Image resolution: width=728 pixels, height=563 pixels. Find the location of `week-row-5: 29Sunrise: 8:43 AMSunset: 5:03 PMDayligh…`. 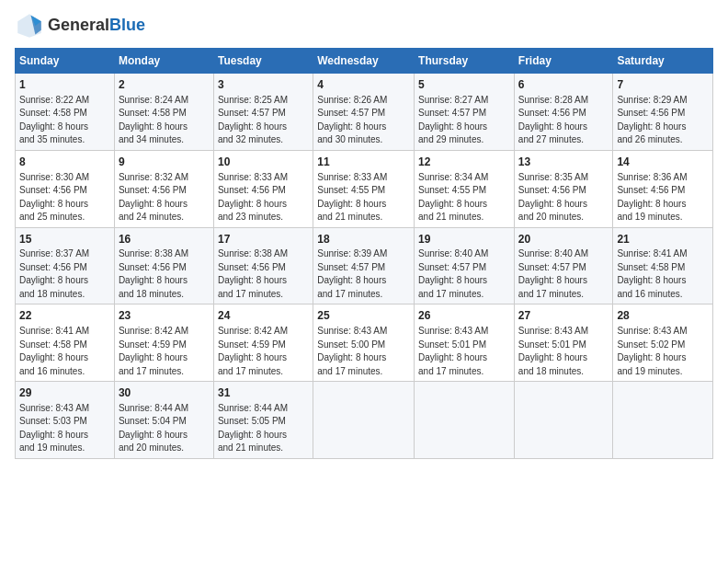

week-row-5: 29Sunrise: 8:43 AMSunset: 5:03 PMDayligh… is located at coordinates (364, 420).